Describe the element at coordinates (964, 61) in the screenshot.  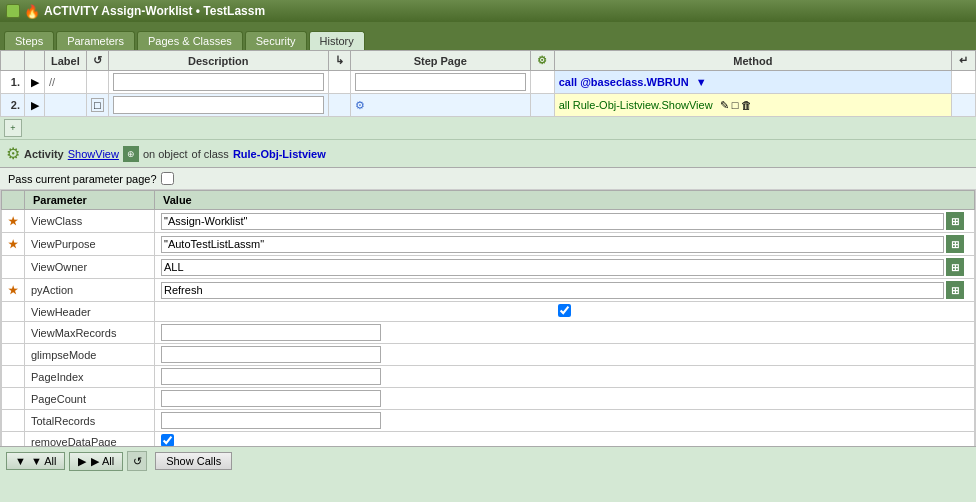
I see `col-reset2: ↵` at that location.